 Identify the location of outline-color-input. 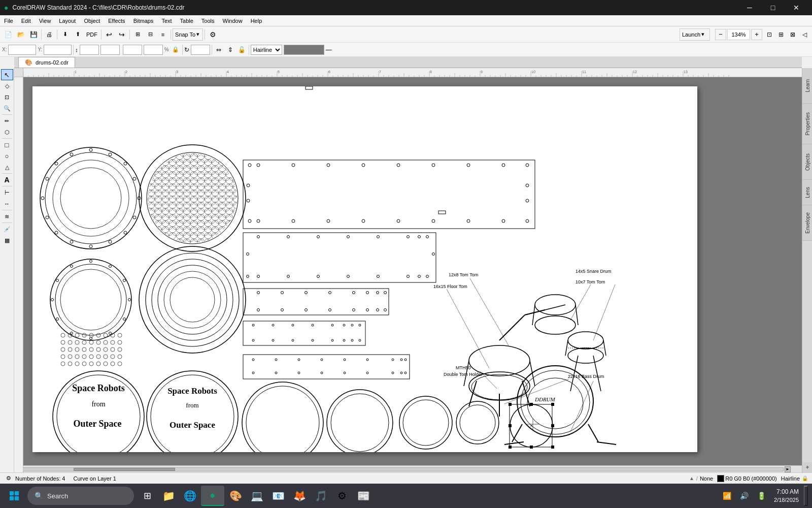
(304, 50).